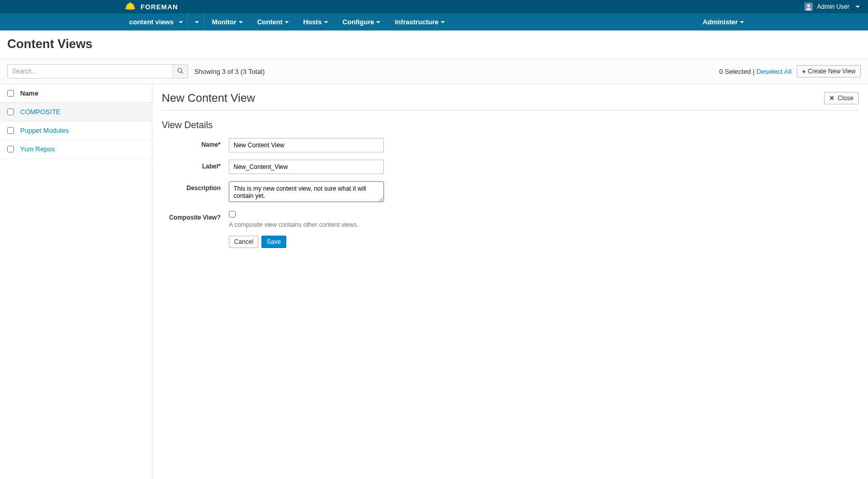  What do you see at coordinates (832, 98) in the screenshot?
I see `close-icon: ✕` at bounding box center [832, 98].